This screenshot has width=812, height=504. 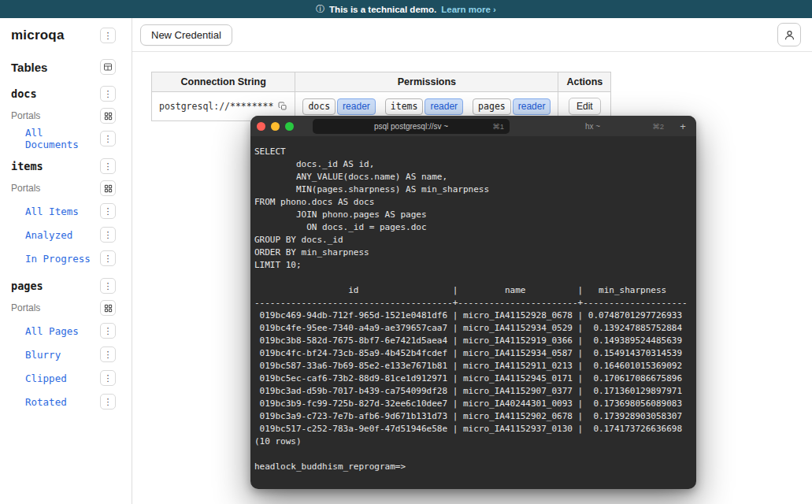 I want to click on sidebar-table-section: items ⋮ Portals All Items ⋮ Analyzed ⋮ I…, so click(x=66, y=213).